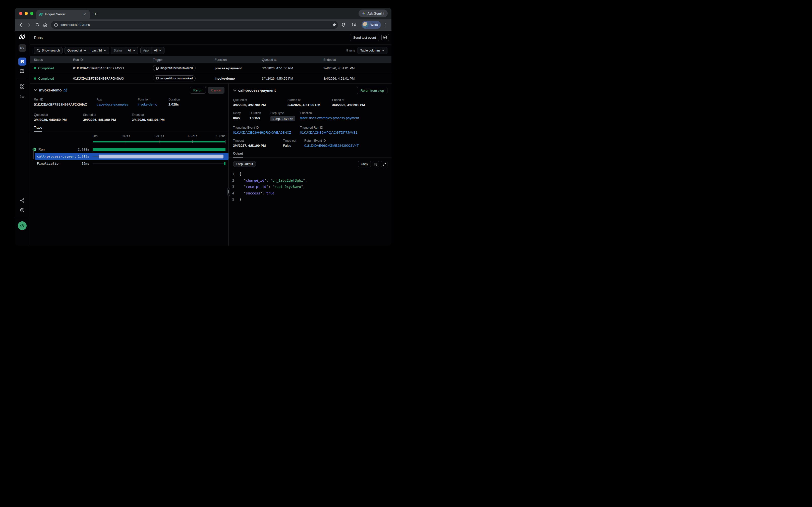 The height and width of the screenshot is (507, 812). Describe the element at coordinates (85, 14) in the screenshot. I see `tab-close-icon: ✕` at that location.